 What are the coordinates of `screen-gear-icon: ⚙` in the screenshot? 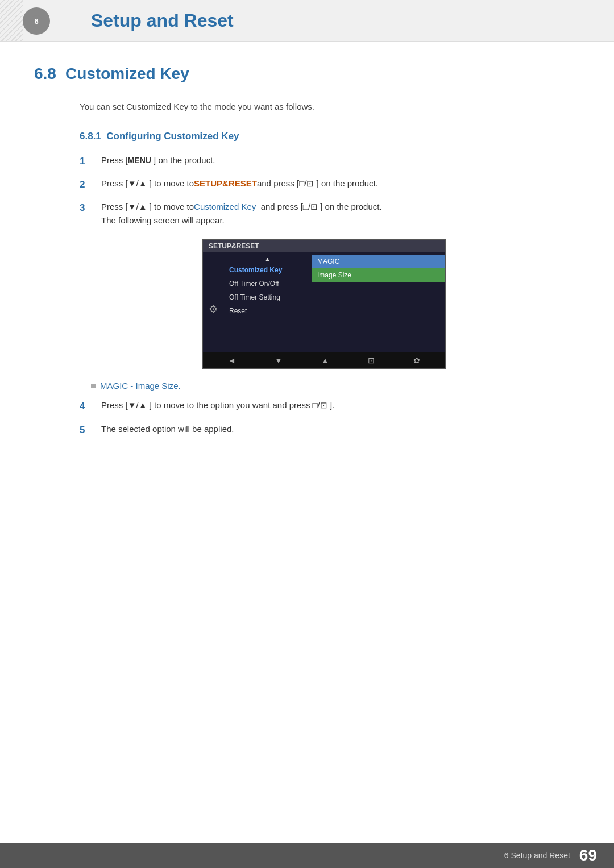 It's located at (213, 309).